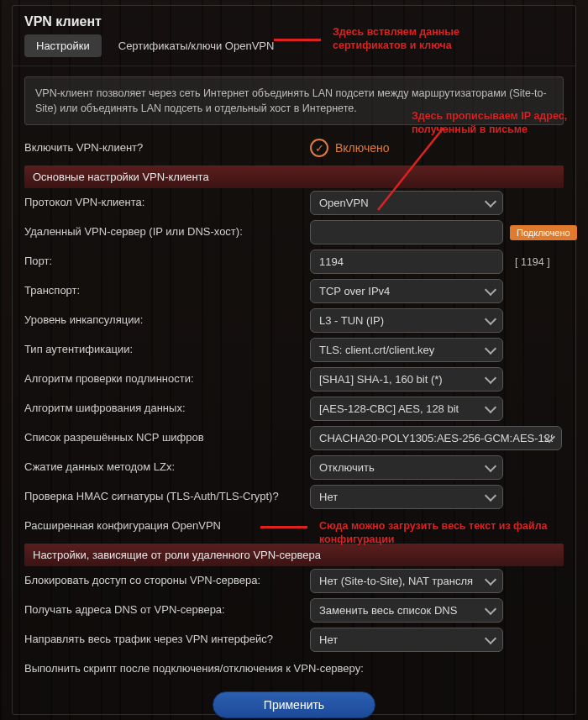 The image size is (588, 720). What do you see at coordinates (163, 610) in the screenshot?
I see `dns-label: Получать адреса DNS от VPN-сервера:` at bounding box center [163, 610].